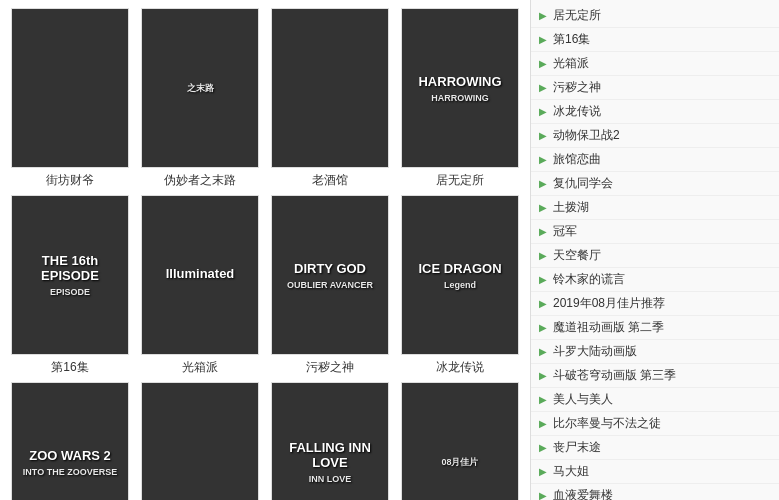 Image resolution: width=779 pixels, height=500 pixels. What do you see at coordinates (330, 180) in the screenshot?
I see `movie-title-lzg: 老酒馆` at bounding box center [330, 180].